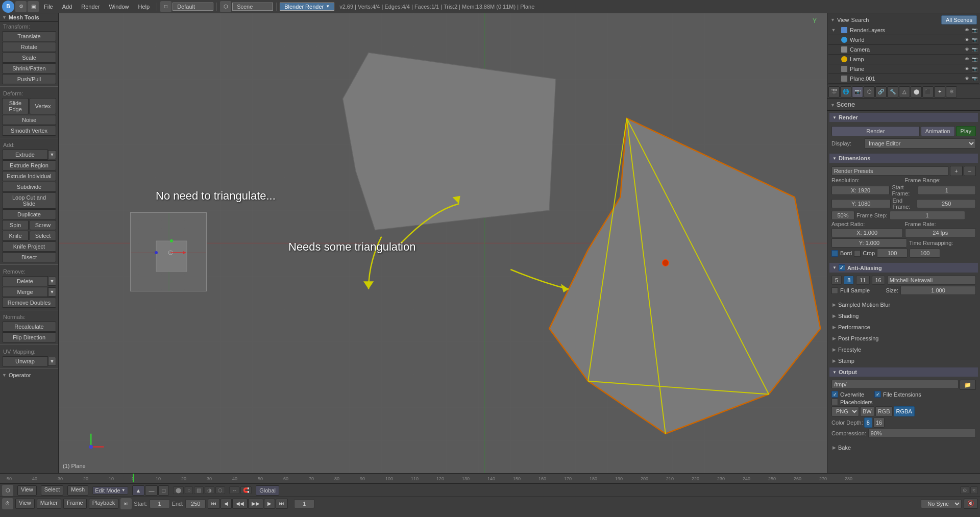 Image resolution: width=980 pixels, height=517 pixels. I want to click on render-presets-input, so click(890, 171).